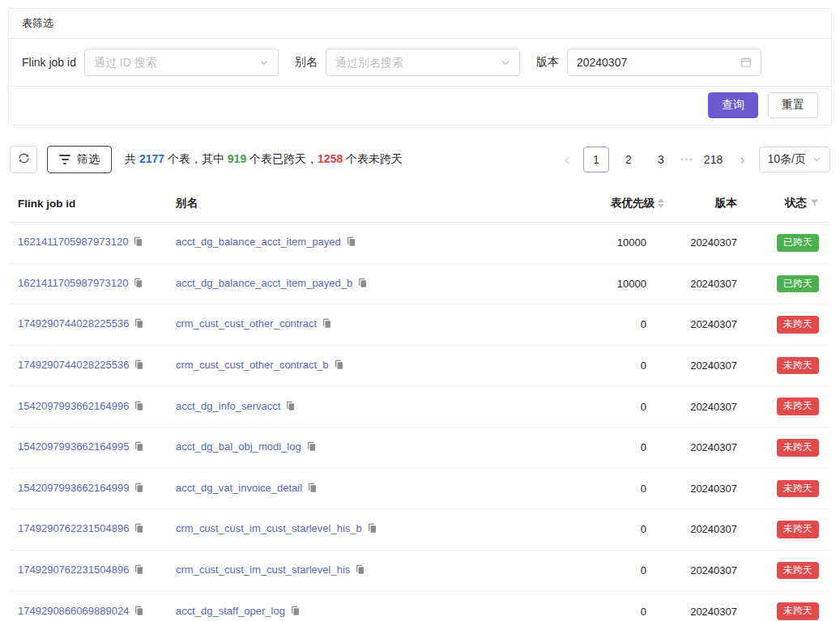 The height and width of the screenshot is (621, 840). I want to click on filter-fields: Flink job id 别名 版本, so click(420, 63).